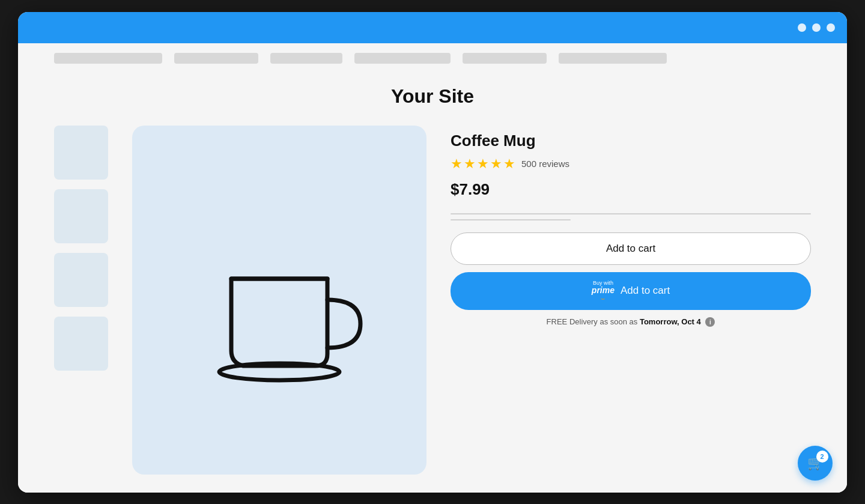 Image resolution: width=865 pixels, height=504 pixels. What do you see at coordinates (631, 291) in the screenshot?
I see `buy-with-prime-button: Buy with prime ⌣ Add to cart` at bounding box center [631, 291].